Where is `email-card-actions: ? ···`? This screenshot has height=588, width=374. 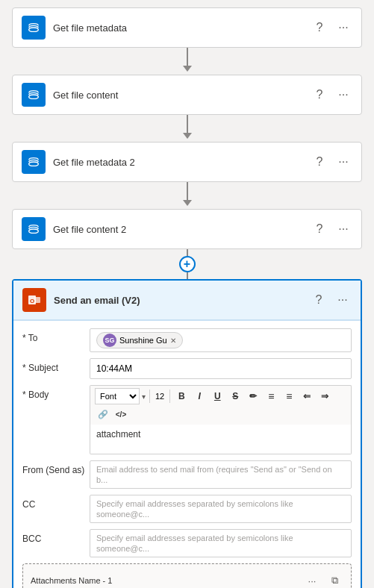 email-card-actions: ? ··· is located at coordinates (331, 300).